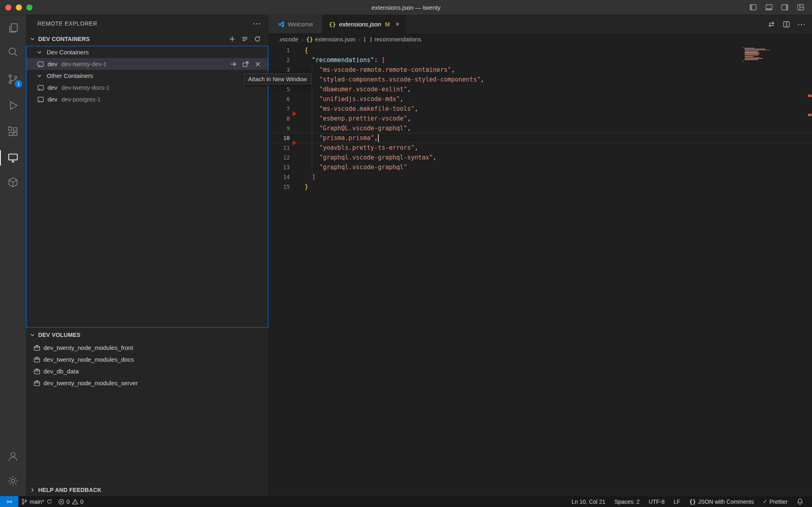 The width and height of the screenshot is (812, 507). I want to click on code-line: 10 "prisma.prisma",, so click(540, 138).